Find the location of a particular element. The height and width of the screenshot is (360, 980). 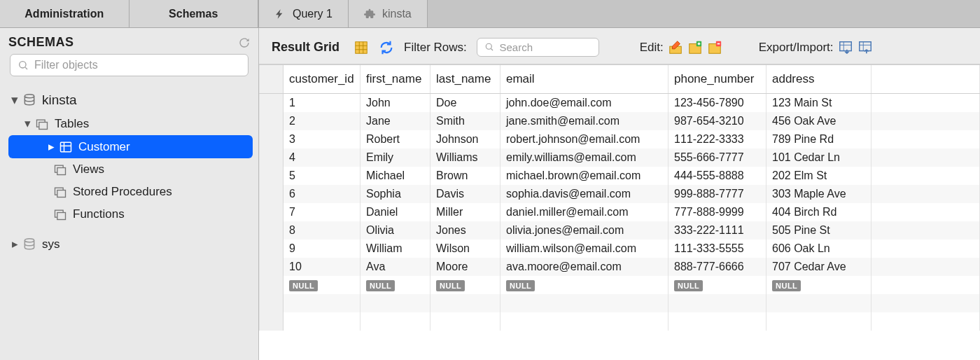

cell-last_name: Brown is located at coordinates (465, 176).